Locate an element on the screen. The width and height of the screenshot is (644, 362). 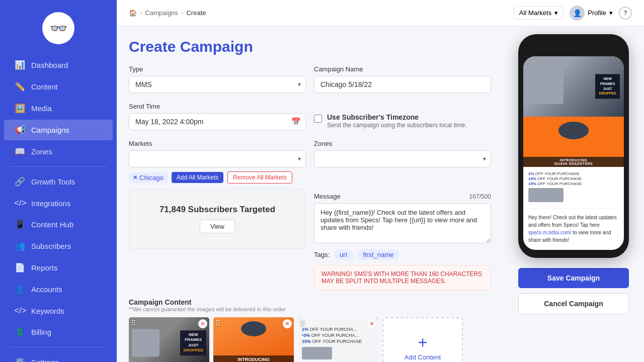
home-icon: 🏠 is located at coordinates (133, 13).